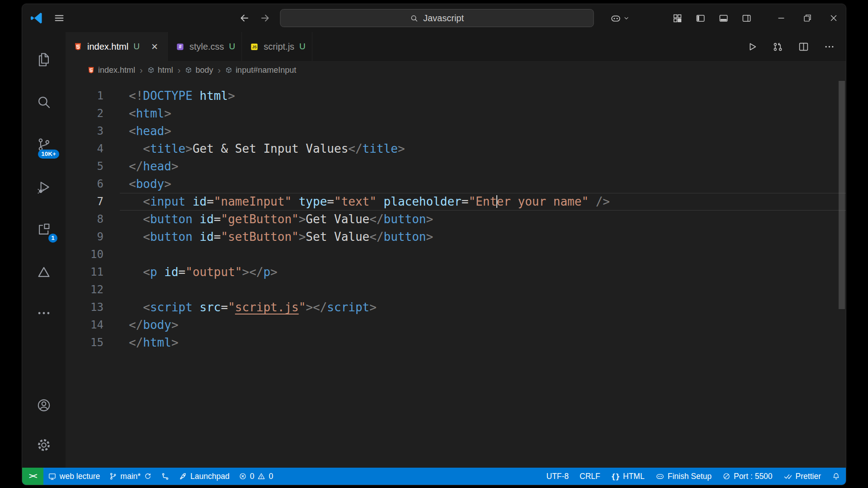 The height and width of the screenshot is (488, 868). I want to click on breadcrumb-item-body: body, so click(199, 70).